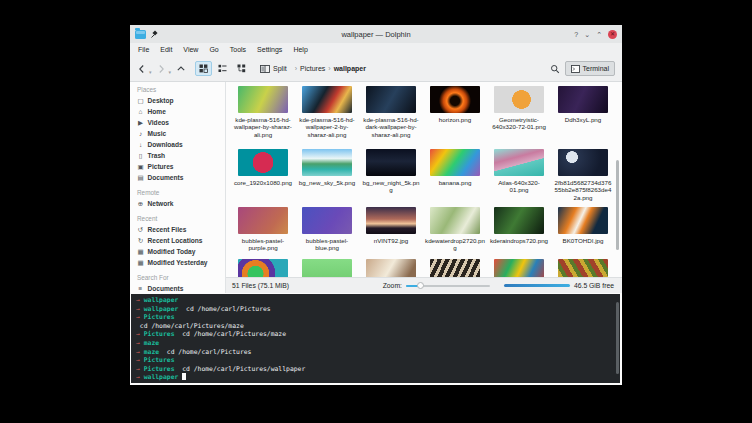  What do you see at coordinates (270, 50) in the screenshot?
I see `menu-settings: Settings` at bounding box center [270, 50].